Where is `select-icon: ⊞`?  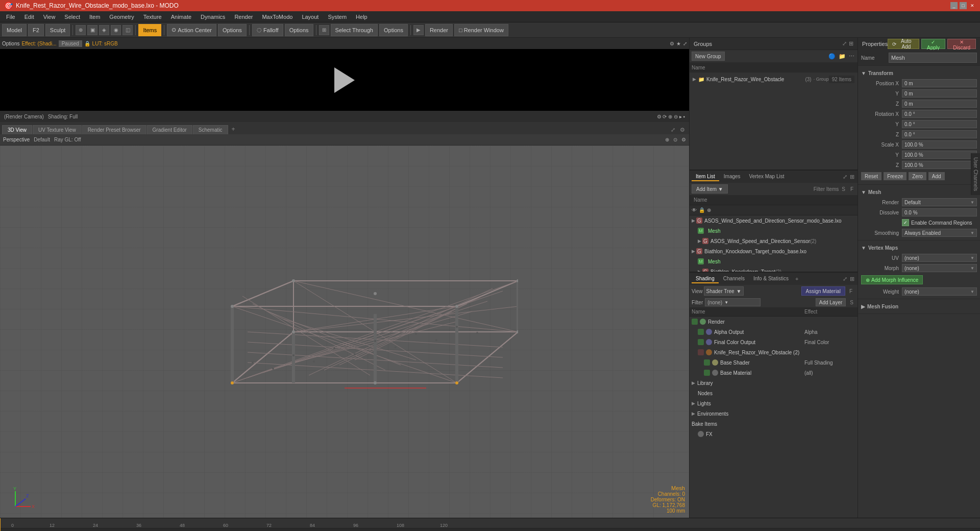
select-icon: ⊞ is located at coordinates (324, 30).